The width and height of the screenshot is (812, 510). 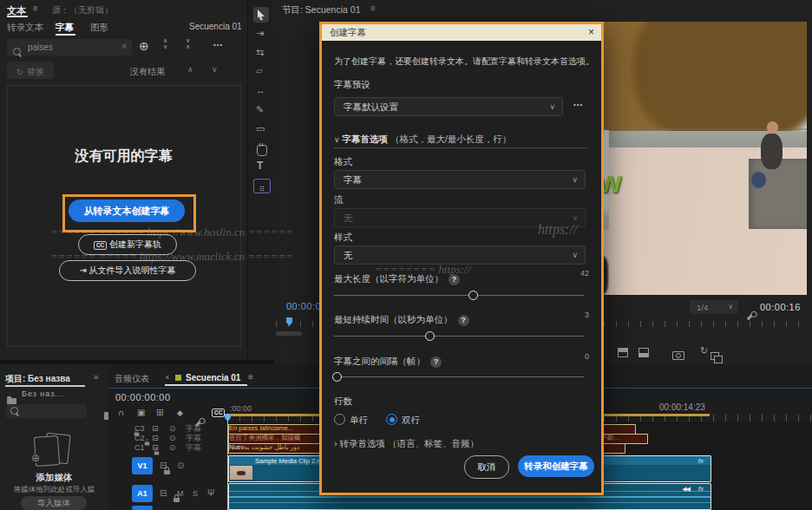 What do you see at coordinates (219, 45) in the screenshot?
I see `more-options-icon: •••` at bounding box center [219, 45].